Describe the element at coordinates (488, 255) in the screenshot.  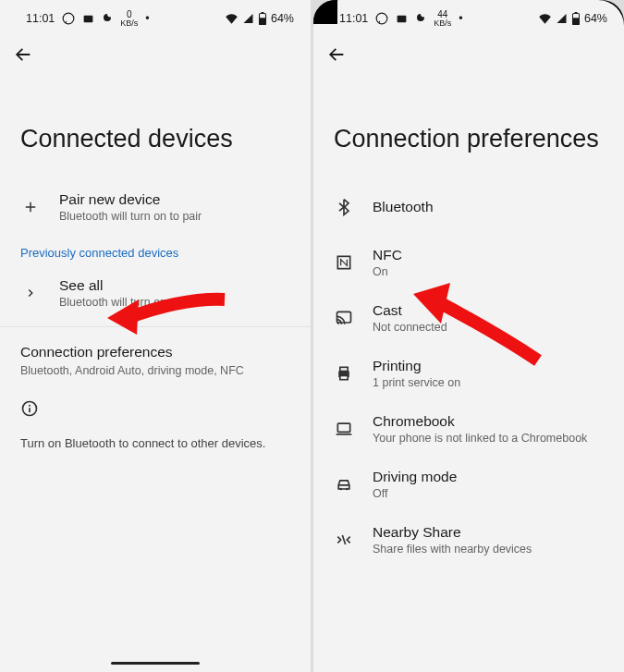
I see `pref-label: NFC` at that location.